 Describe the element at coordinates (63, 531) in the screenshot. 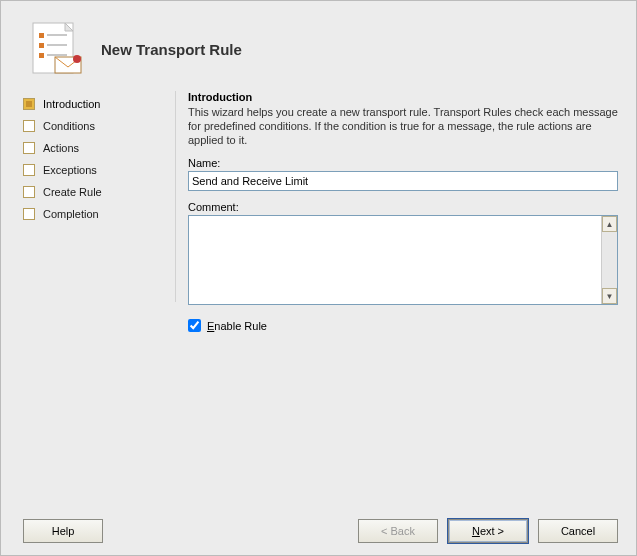

I see `help-button: Help` at that location.